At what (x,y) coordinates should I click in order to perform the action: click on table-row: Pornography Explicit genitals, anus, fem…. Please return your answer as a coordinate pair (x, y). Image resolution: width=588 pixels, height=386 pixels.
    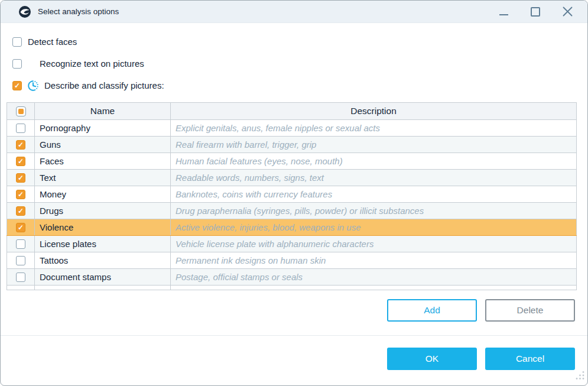
    Looking at the image, I should click on (292, 128).